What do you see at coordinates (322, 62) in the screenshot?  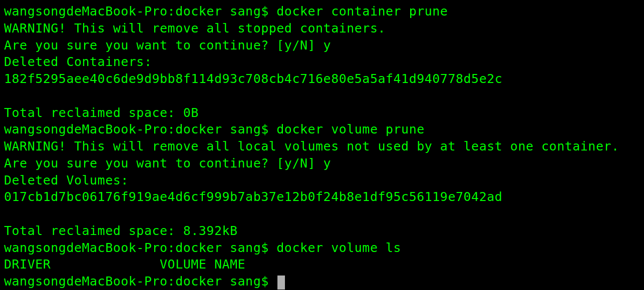 I see `terminal-line: Deleted Containers:` at bounding box center [322, 62].